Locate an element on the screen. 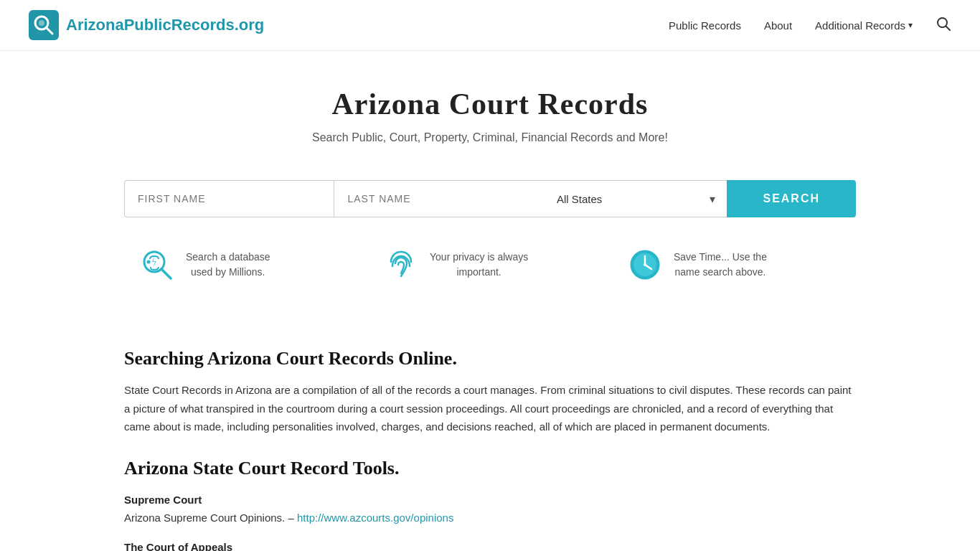 The width and height of the screenshot is (980, 551). nav-about: About is located at coordinates (778, 26).